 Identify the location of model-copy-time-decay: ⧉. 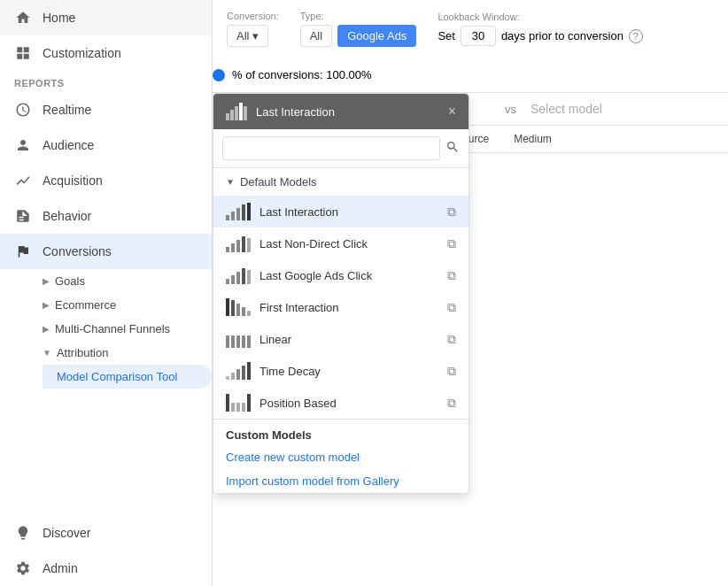
(452, 372).